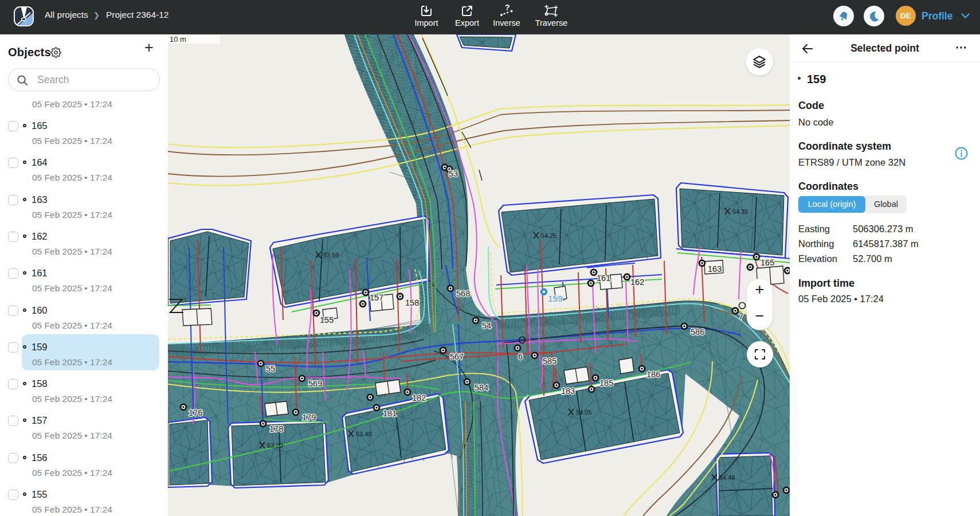 This screenshot has height=516, width=980. I want to click on svg-text: 162, so click(637, 282).